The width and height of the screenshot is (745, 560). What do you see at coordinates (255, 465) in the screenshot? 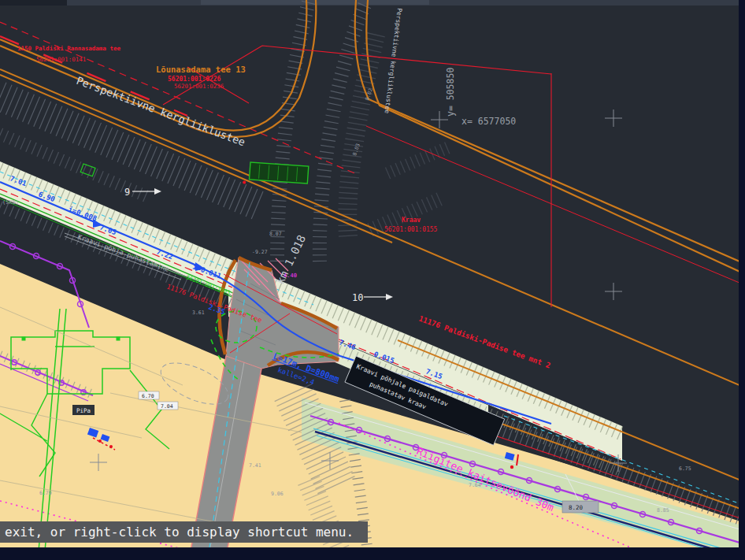
I see `elevation: 7.41` at bounding box center [255, 465].